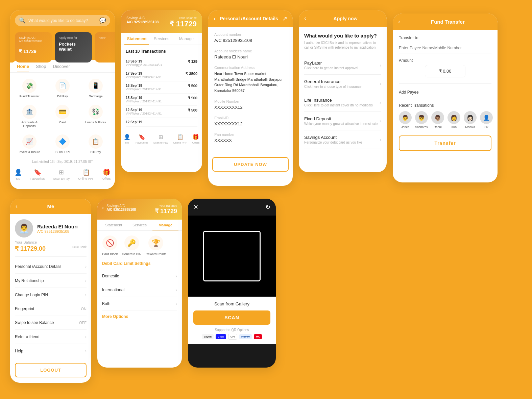 The width and height of the screenshot is (532, 399). I want to click on me-balance: ₹ 11729.00, so click(30, 249).